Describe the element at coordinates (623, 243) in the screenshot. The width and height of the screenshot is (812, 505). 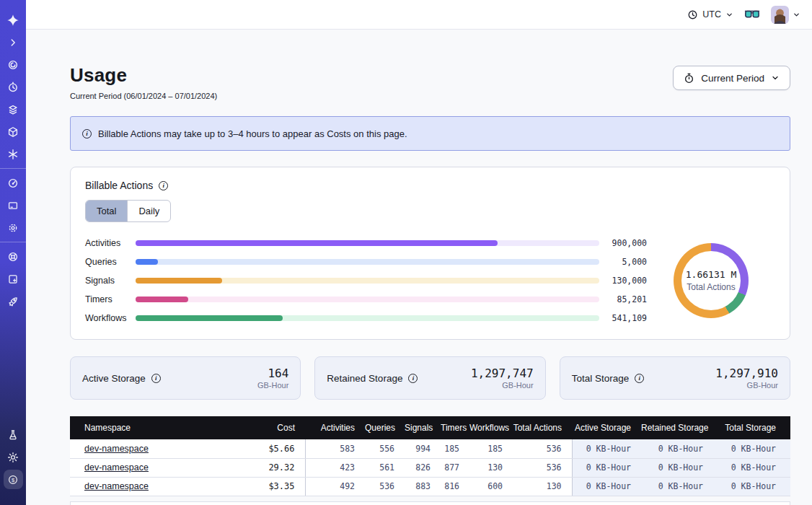
I see `bar-value: 900,000` at that location.